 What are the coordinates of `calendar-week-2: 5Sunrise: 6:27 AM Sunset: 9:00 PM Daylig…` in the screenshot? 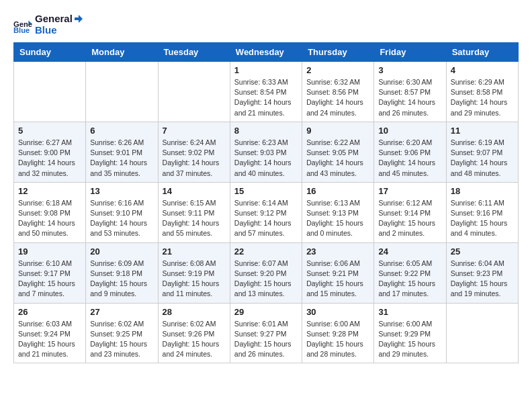 It's located at (266, 152).